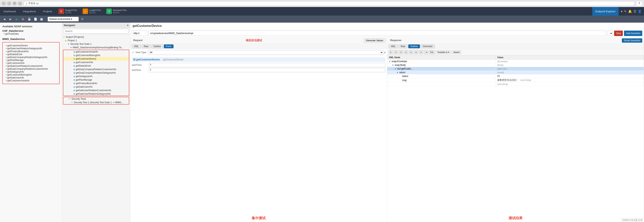 This screenshot has height=222, width=644. What do you see at coordinates (140, 33) in the screenshot?
I see `url-input-host` at bounding box center [140, 33].